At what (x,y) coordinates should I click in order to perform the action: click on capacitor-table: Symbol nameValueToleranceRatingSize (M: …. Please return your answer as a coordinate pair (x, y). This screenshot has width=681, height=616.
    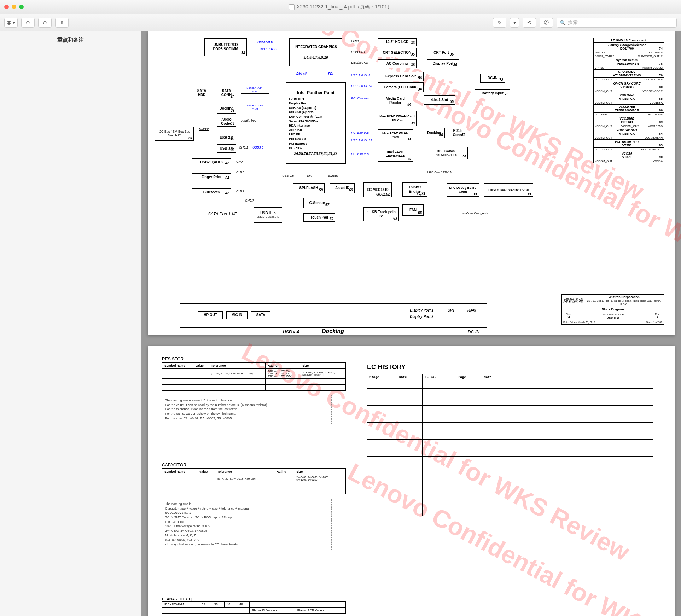
    Looking at the image, I should click on (254, 482).